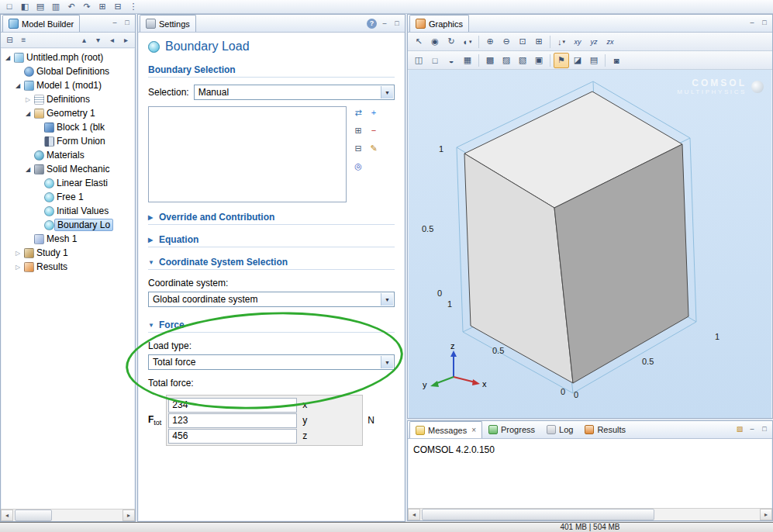 The image size is (773, 532). What do you see at coordinates (490, 42) in the screenshot?
I see `zoom-in-icon: ⊕` at bounding box center [490, 42].